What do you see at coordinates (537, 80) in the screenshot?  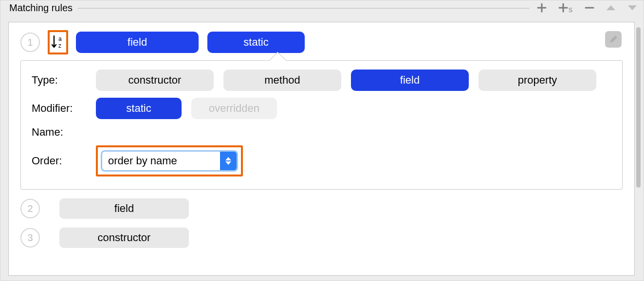 I see `type-option-property: property` at bounding box center [537, 80].